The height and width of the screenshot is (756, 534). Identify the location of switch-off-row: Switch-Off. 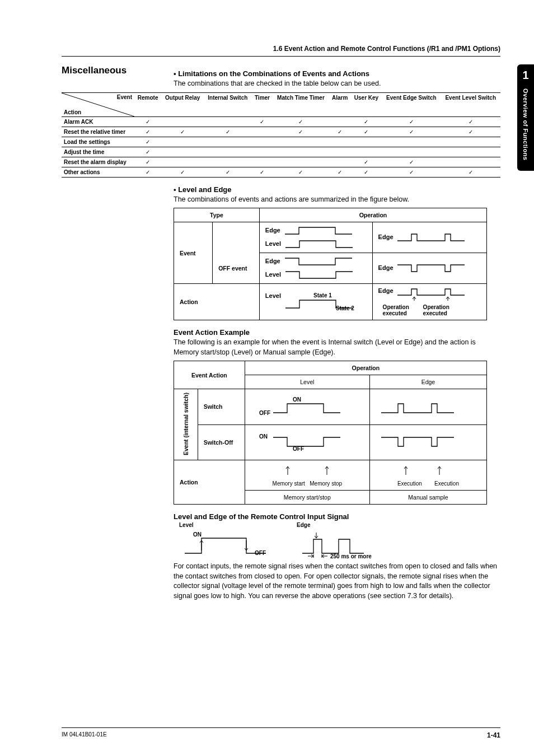
(221, 442).